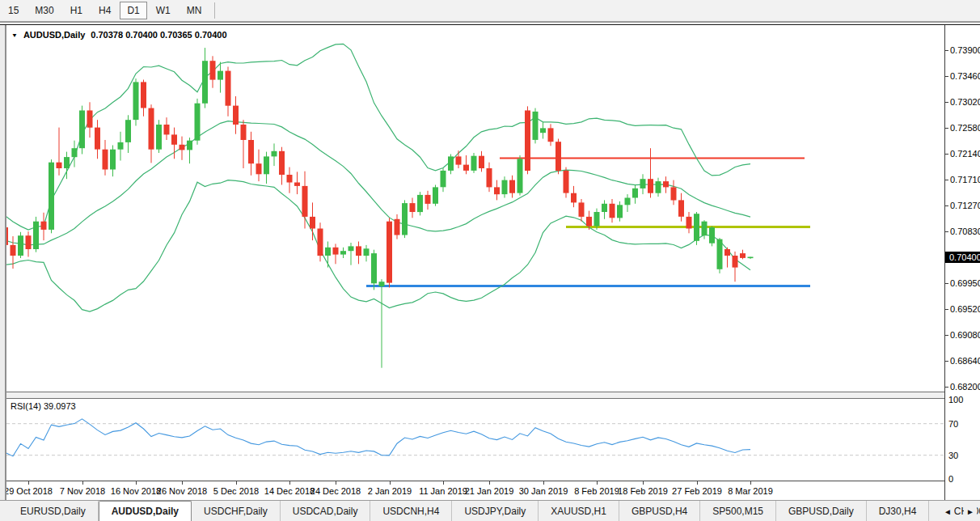  What do you see at coordinates (475, 395) in the screenshot?
I see `panel-divider` at bounding box center [475, 395].